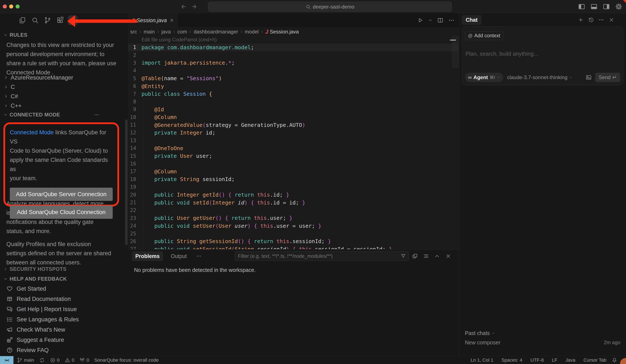 The height and width of the screenshot is (364, 626). I want to click on code-line: 18private String sessionId;, so click(294, 179).